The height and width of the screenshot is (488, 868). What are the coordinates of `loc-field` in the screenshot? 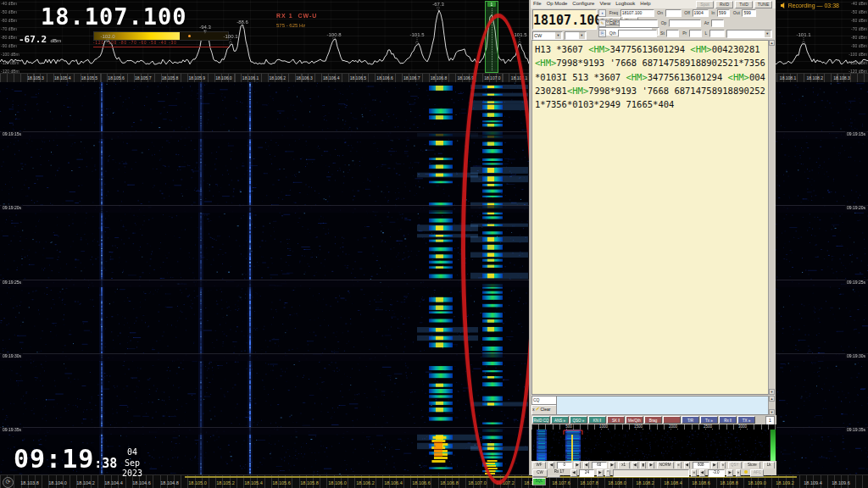 It's located at (717, 34).